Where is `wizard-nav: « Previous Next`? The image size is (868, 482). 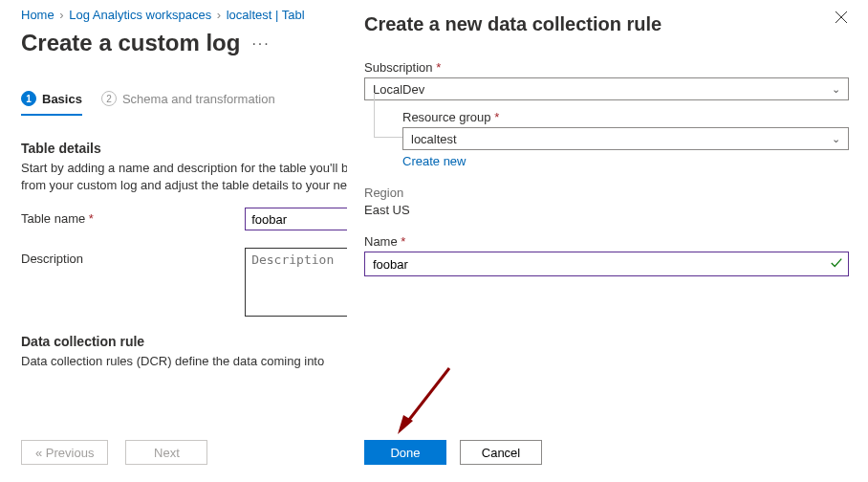 wizard-nav: « Previous Next is located at coordinates (115, 452).